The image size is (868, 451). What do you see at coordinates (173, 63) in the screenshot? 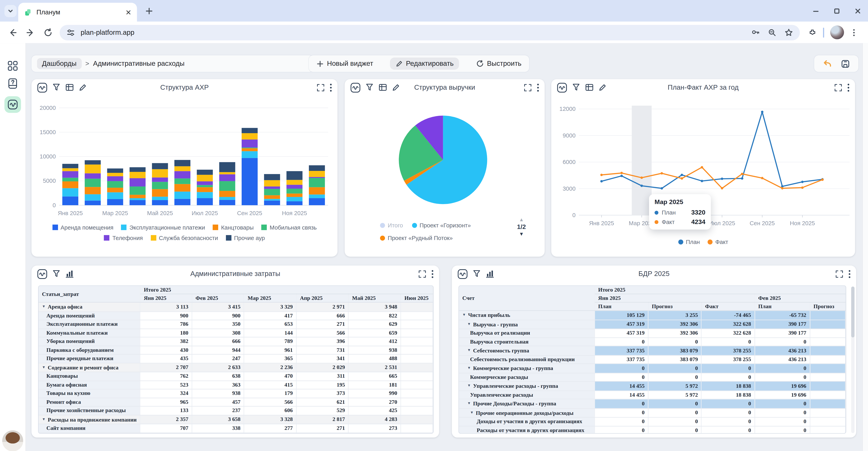
I see `breadcrumb: Дашборды > Административные расходы` at bounding box center [173, 63].